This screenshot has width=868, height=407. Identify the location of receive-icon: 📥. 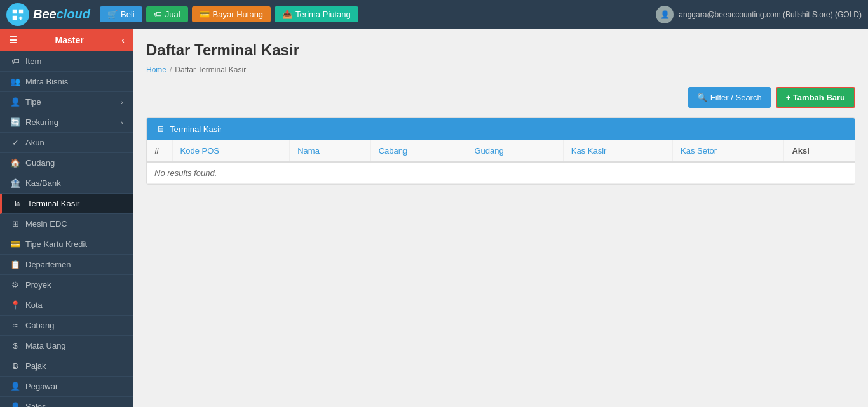
(287, 14).